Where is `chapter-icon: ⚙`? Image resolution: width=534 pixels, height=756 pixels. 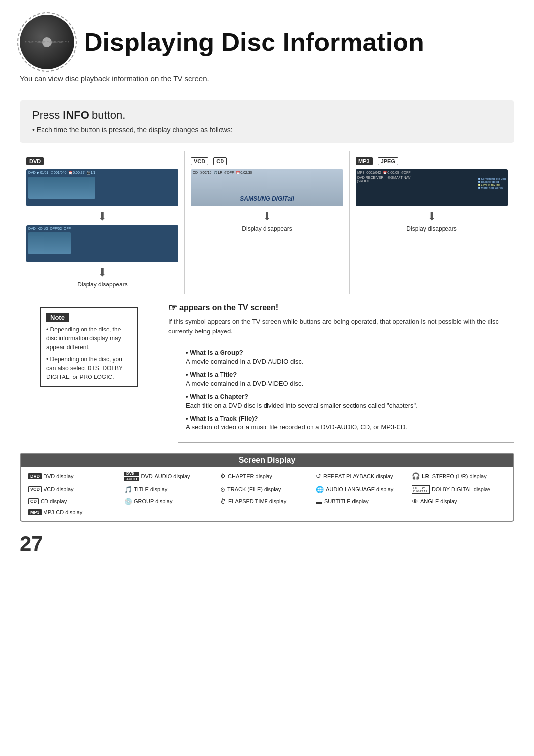 chapter-icon: ⚙ is located at coordinates (223, 476).